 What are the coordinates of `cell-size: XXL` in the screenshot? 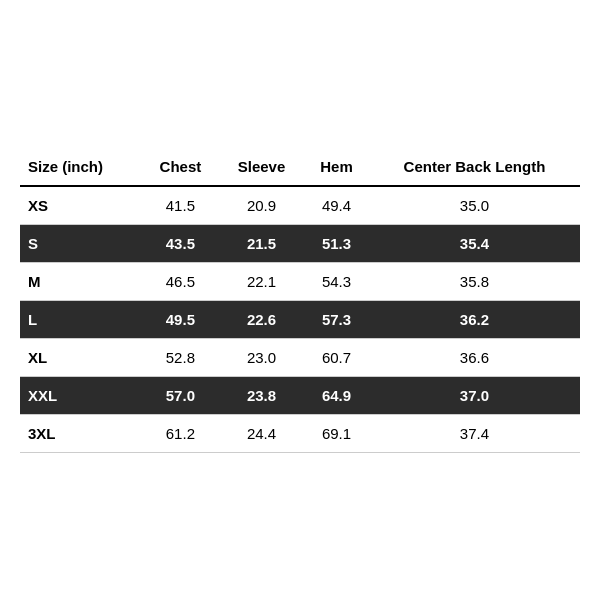 It's located at (81, 395).